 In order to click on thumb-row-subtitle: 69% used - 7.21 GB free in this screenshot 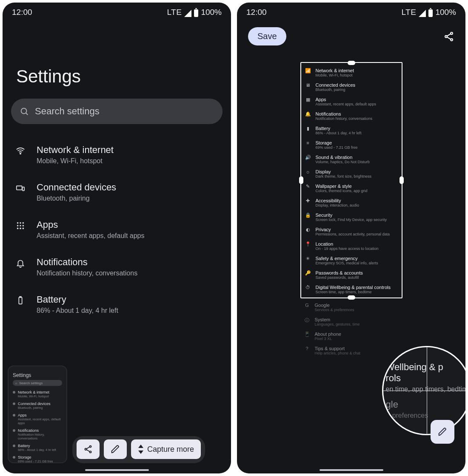, I will do `click(36, 462)`.